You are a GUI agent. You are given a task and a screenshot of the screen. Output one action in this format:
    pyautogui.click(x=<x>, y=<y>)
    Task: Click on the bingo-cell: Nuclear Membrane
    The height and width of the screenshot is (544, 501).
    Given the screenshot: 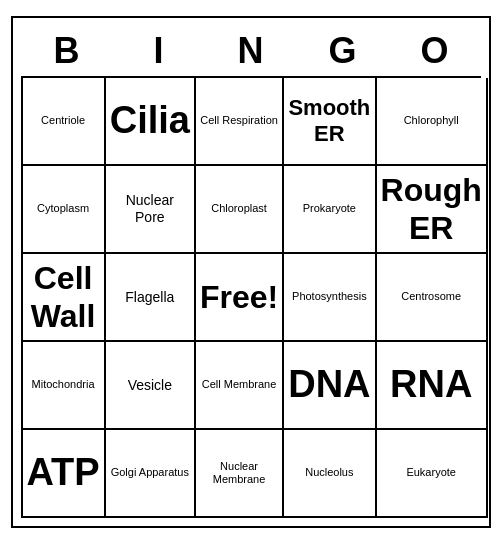 What is the action you would take?
    pyautogui.click(x=240, y=474)
    